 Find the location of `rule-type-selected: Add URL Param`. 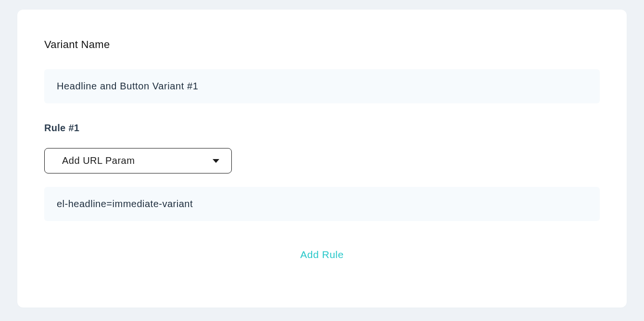

rule-type-selected: Add URL Param is located at coordinates (98, 160).